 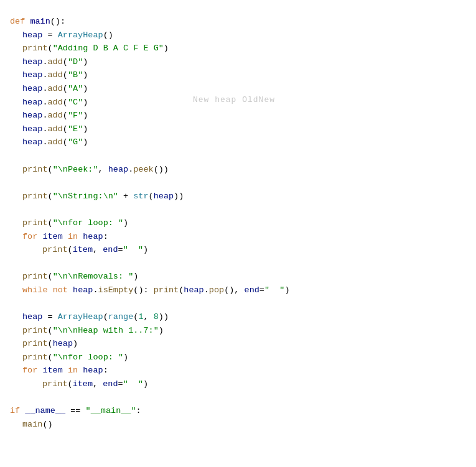 What do you see at coordinates (238, 75) in the screenshot?
I see `code-line: heap.add("B")` at bounding box center [238, 75].